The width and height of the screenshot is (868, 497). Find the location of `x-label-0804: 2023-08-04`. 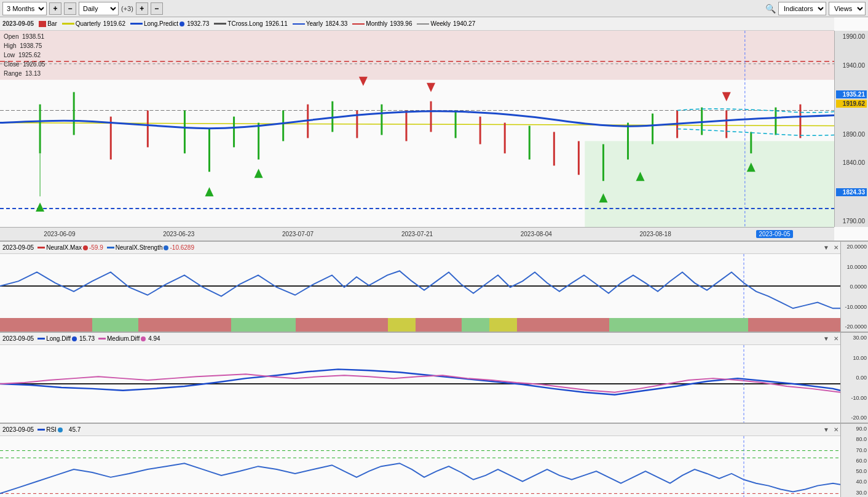

x-label-0804: 2023-08-04 is located at coordinates (536, 234).